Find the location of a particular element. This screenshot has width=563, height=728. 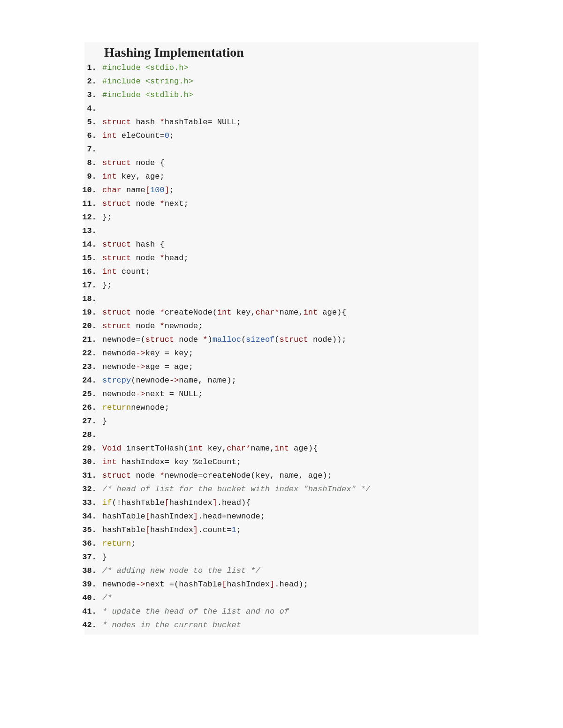

code-token: NULL is located at coordinates (224, 122).